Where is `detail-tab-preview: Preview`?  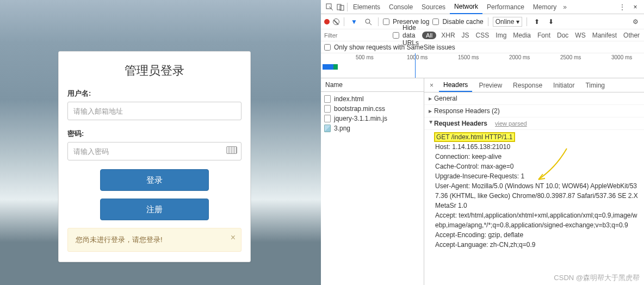
detail-tab-preview: Preview is located at coordinates (491, 85).